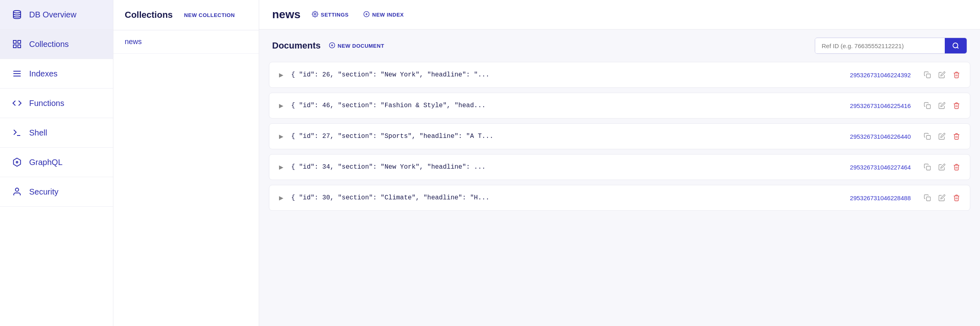  Describe the element at coordinates (620, 136) in the screenshot. I see `table-row: ▶ { "id": 27, "section": "Sports", "head…` at that location.